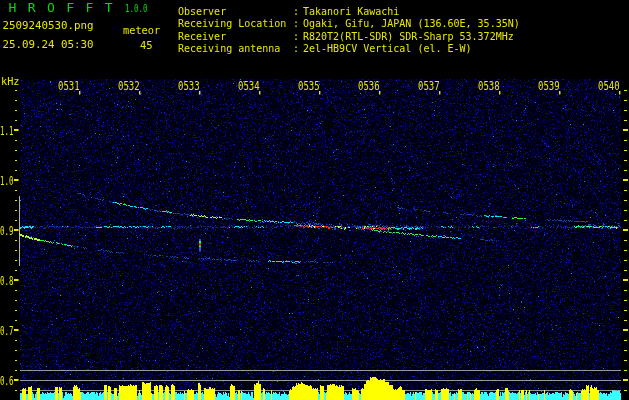  What do you see at coordinates (10, 82) in the screenshot?
I see `y-axis-unit-label: kHz` at bounding box center [10, 82].